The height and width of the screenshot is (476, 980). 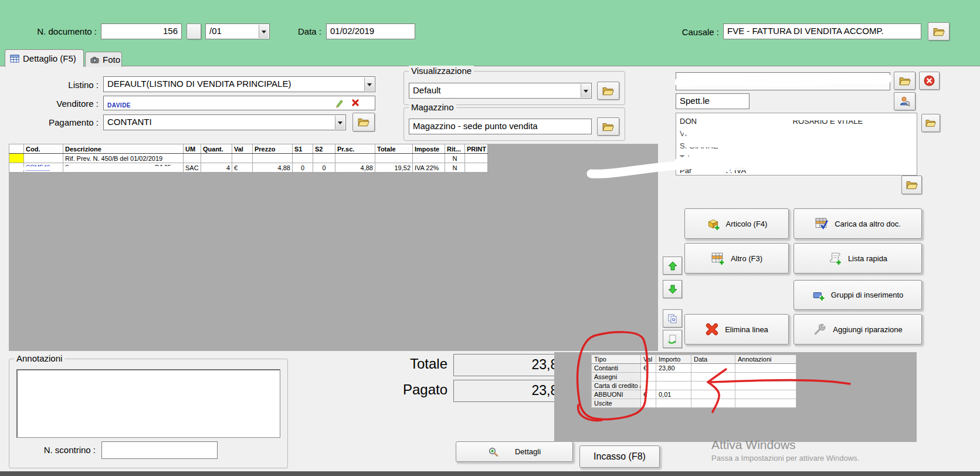 What do you see at coordinates (500, 90) in the screenshot?
I see `visualizzazione-select: Default` at bounding box center [500, 90].